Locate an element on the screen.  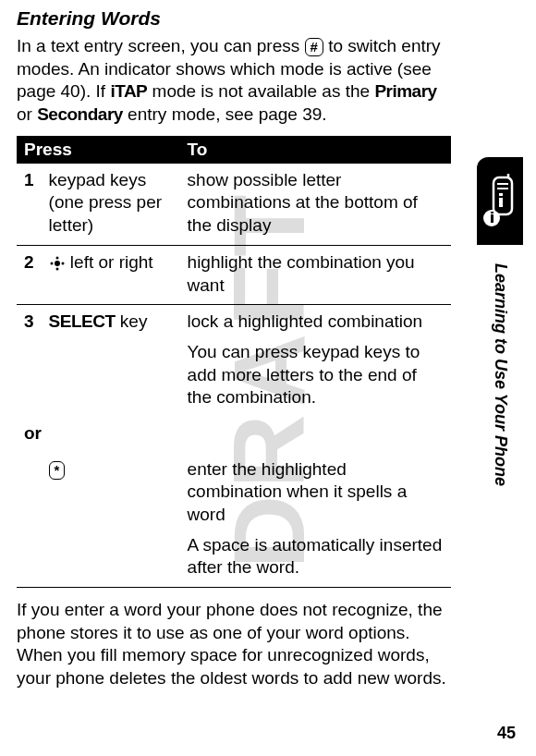
intro-text-1: In a text entry screen, you can press is located at coordinates (161, 46).